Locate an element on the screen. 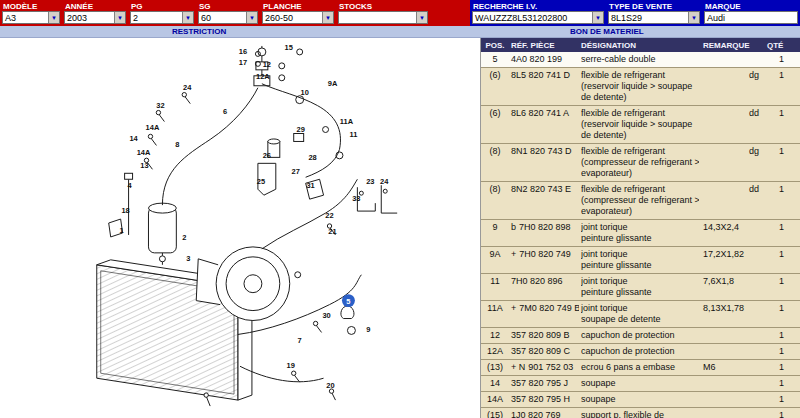 The image size is (800, 418). field-input-type-de-vente: 8L1S29▼ is located at coordinates (654, 18).